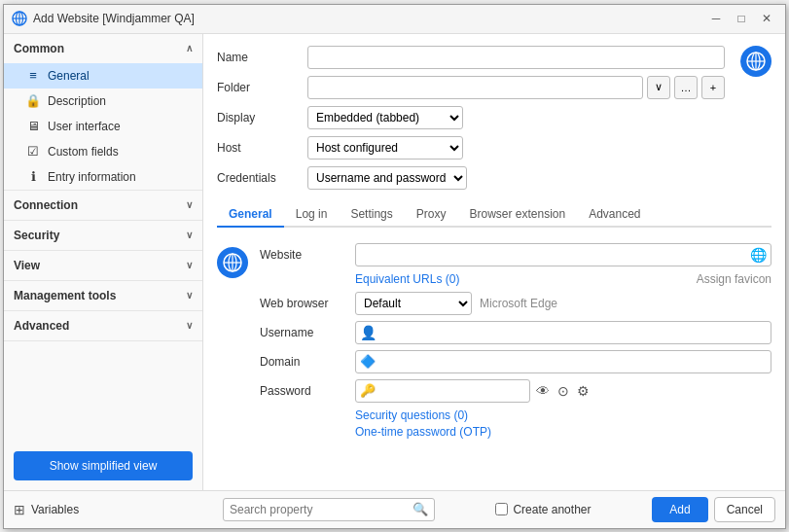  What do you see at coordinates (368, 333) in the screenshot?
I see `username-icon: 👤` at bounding box center [368, 333].